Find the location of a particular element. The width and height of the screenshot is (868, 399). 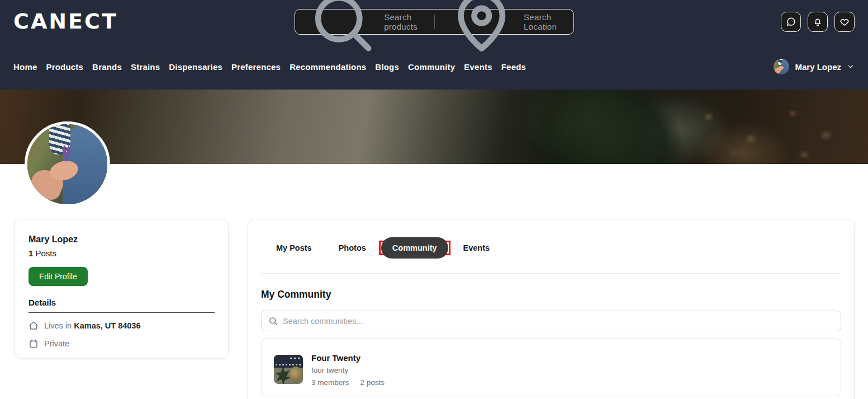

profile-posts: 1 Posts is located at coordinates (122, 253).